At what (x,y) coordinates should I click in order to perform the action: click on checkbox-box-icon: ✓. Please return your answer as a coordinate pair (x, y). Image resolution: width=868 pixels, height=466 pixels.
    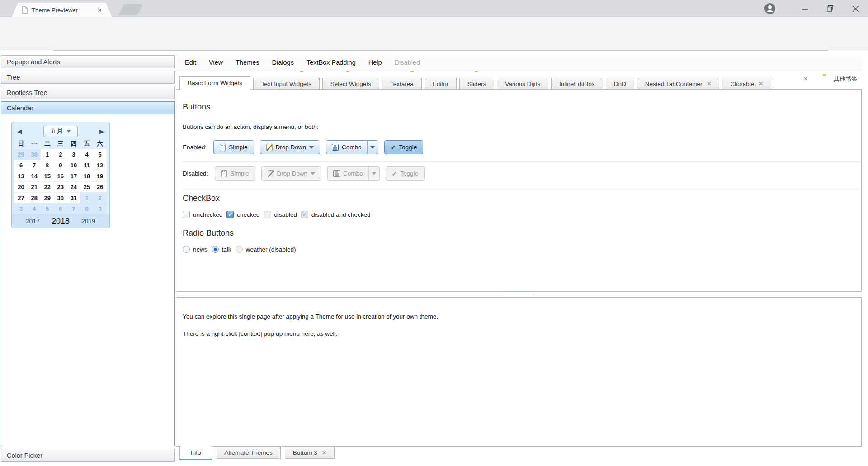
    Looking at the image, I should click on (230, 214).